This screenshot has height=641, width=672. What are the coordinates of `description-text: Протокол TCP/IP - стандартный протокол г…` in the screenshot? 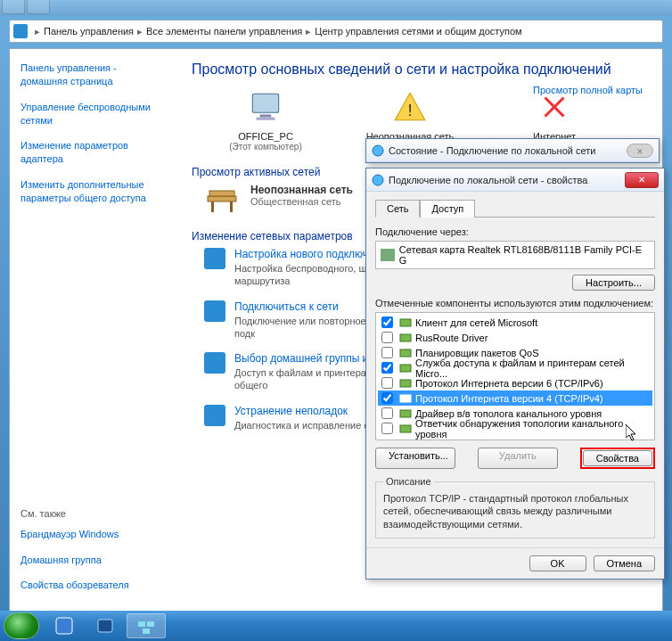 It's located at (515, 512).